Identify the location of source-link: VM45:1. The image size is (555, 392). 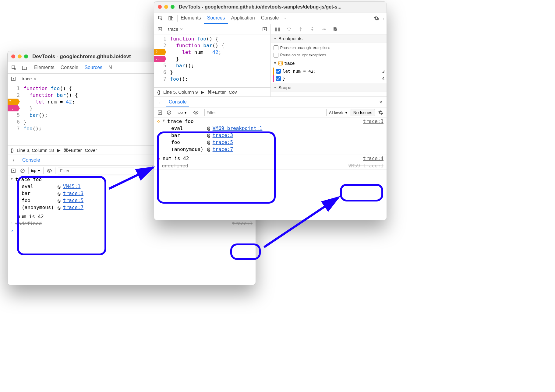
(72, 186).